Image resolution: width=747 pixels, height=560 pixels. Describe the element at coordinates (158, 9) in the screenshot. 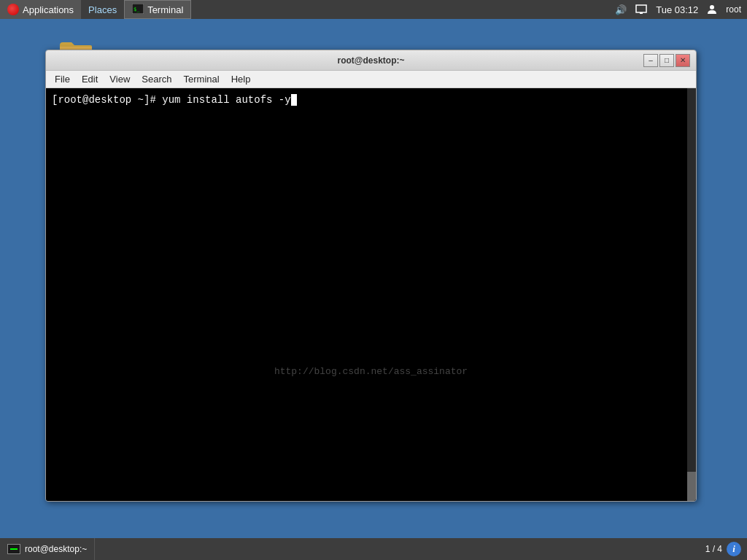

I see `terminal-menu: $_ Terminal` at that location.